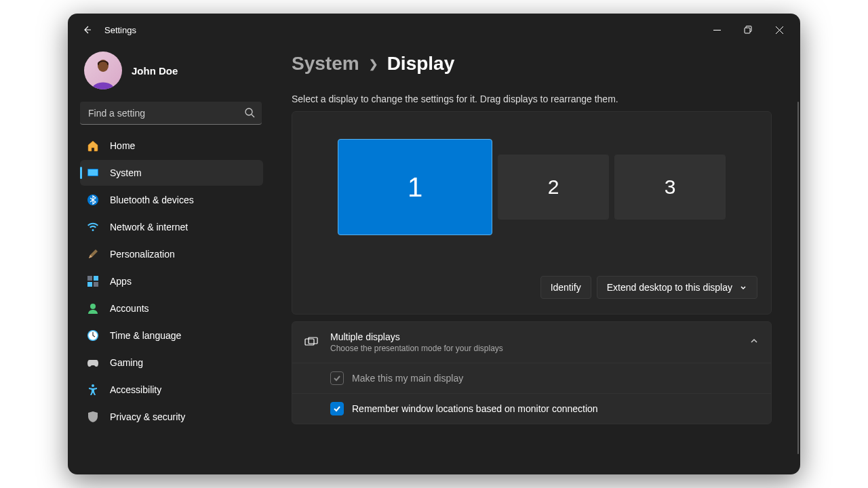 Image resolution: width=868 pixels, height=488 pixels. What do you see at coordinates (171, 113) in the screenshot?
I see `search-wrap` at bounding box center [171, 113].